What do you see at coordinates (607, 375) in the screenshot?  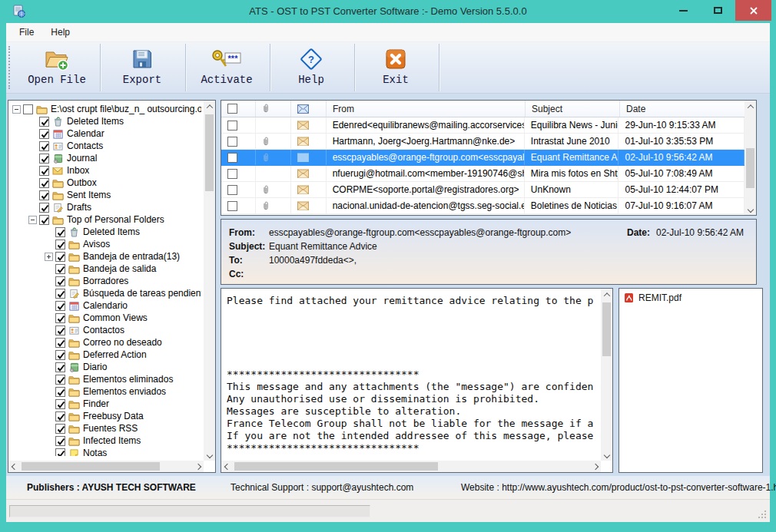 I see `body-vertical-scrollbar` at bounding box center [607, 375].